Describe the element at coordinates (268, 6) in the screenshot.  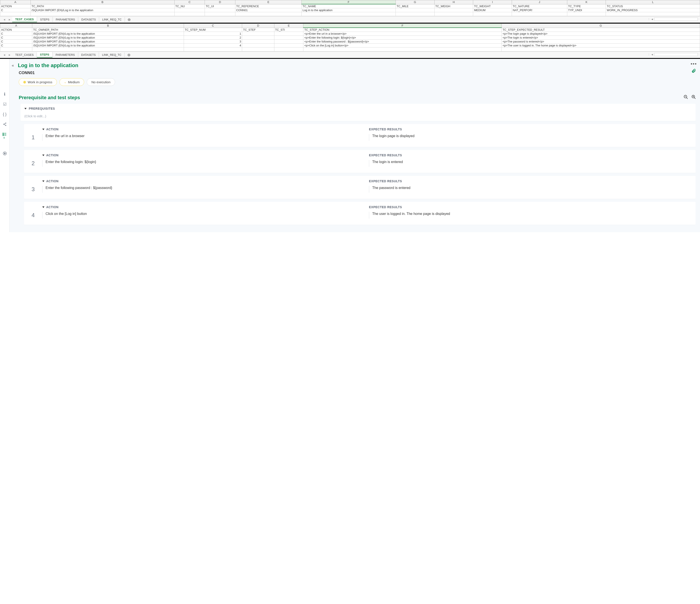
I see `cell: TC_REFERENCE` at that location.